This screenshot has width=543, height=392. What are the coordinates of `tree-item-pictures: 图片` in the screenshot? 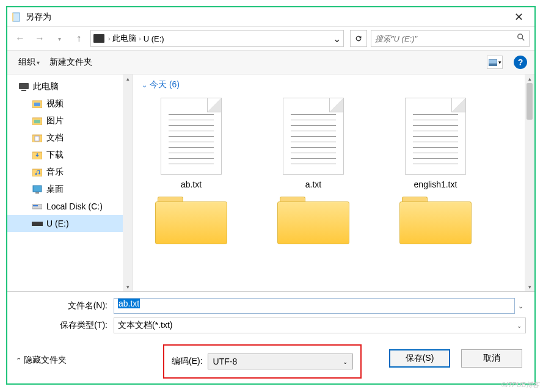 It's located at (70, 121).